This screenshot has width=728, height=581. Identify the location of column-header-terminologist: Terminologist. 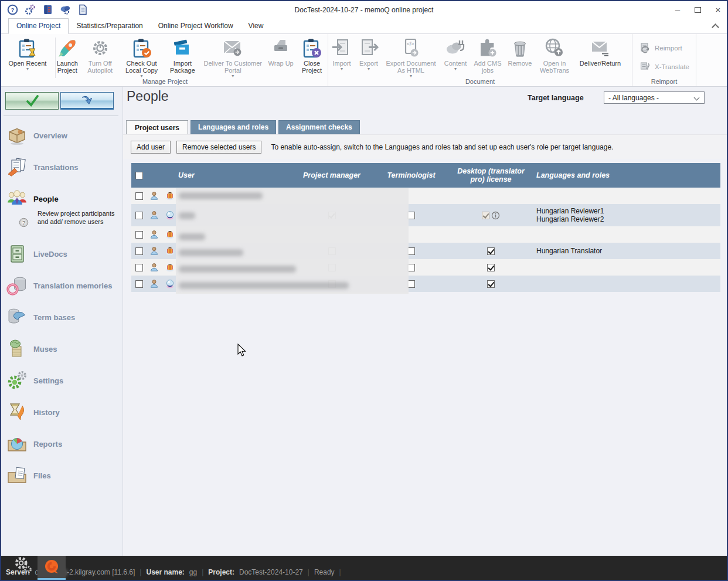
(411, 175).